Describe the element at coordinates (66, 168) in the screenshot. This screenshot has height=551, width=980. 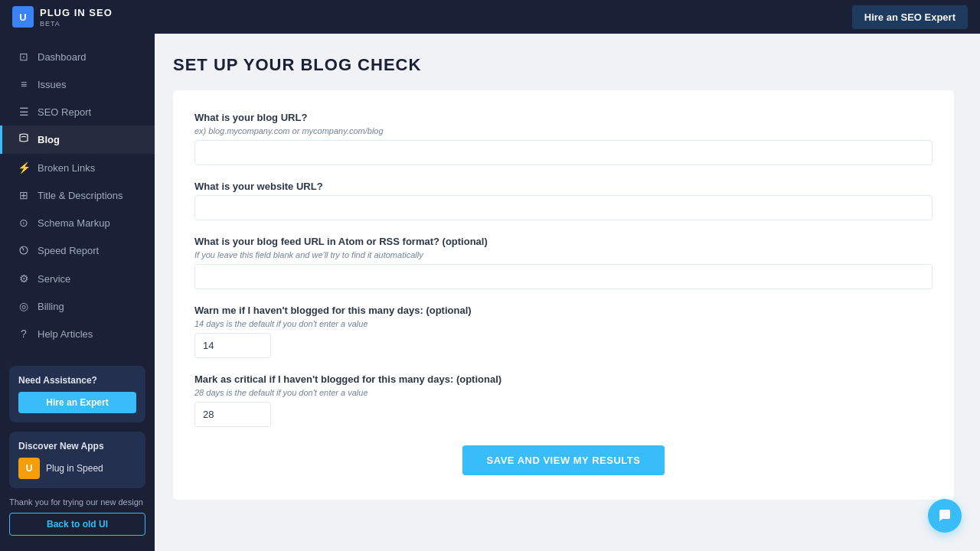
I see `sidebar-label-broken-links: Broken Links` at that location.